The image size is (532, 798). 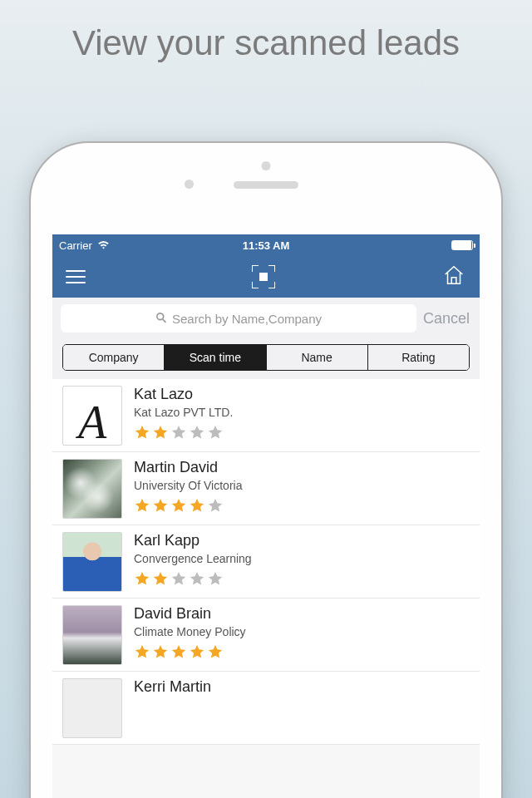 I want to click on lead-company: Kat Lazo PVT LTD., so click(x=302, y=412).